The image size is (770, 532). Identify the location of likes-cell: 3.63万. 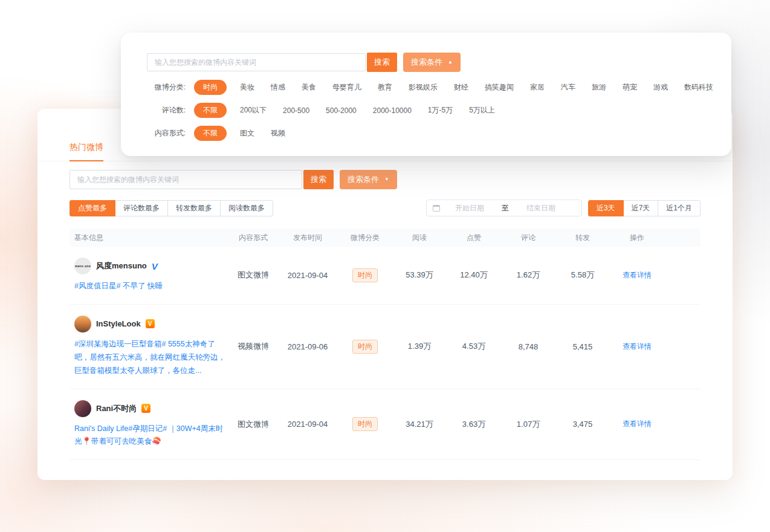
(474, 424).